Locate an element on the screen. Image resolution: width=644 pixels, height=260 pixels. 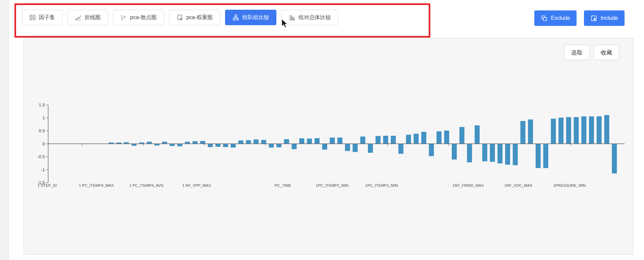
svg-text: 1RF_FRWD_MAX is located at coordinates (468, 185).